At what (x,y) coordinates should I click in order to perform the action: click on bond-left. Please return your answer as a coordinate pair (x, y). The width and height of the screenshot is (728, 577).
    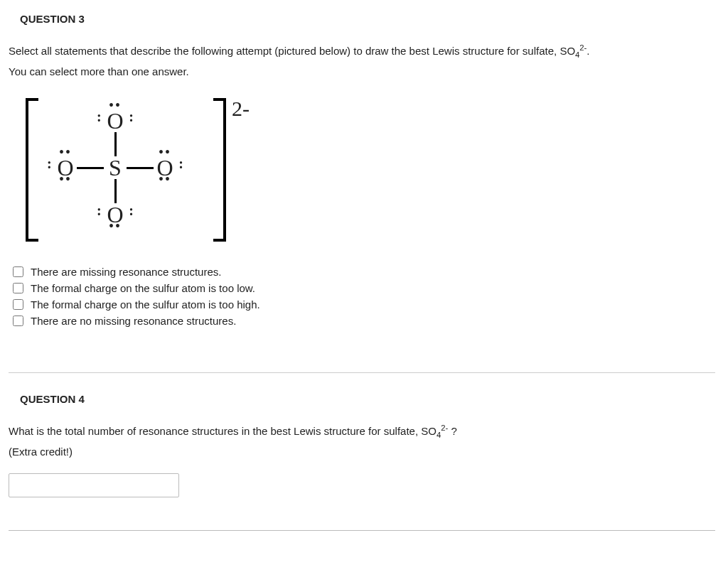
    Looking at the image, I should click on (90, 168).